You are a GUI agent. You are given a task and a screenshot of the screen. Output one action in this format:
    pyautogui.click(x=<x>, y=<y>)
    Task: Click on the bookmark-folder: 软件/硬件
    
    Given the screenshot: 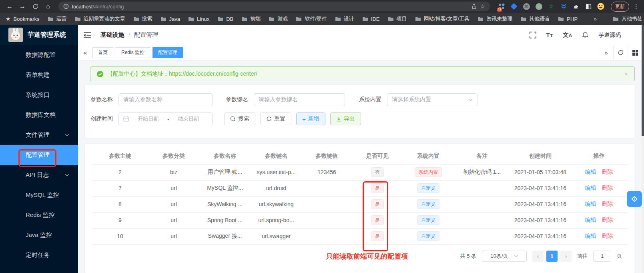 What is the action you would take?
    pyautogui.click(x=311, y=19)
    